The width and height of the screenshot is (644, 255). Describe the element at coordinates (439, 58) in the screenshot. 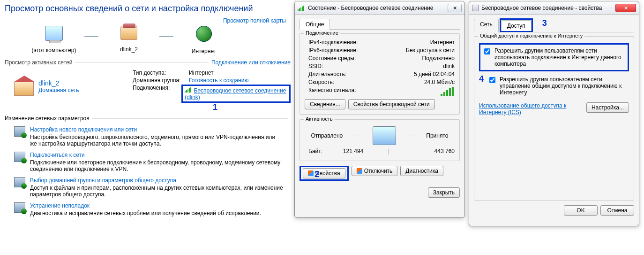

I see `media-value: Подключено` at that location.